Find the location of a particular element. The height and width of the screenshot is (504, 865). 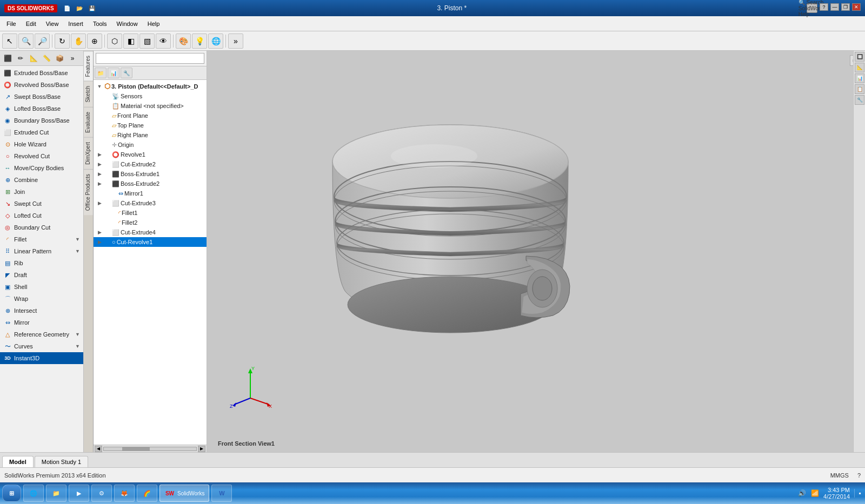

tree-sensors: 📡 Sensors is located at coordinates (150, 96).